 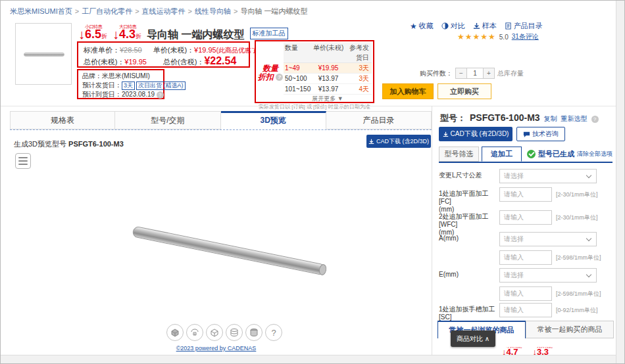 I want to click on discount-table: 数量 单价(未税) 参考发货日 1~49 ¥19.95 3天 50~100 ¥1…, so click(x=328, y=73).